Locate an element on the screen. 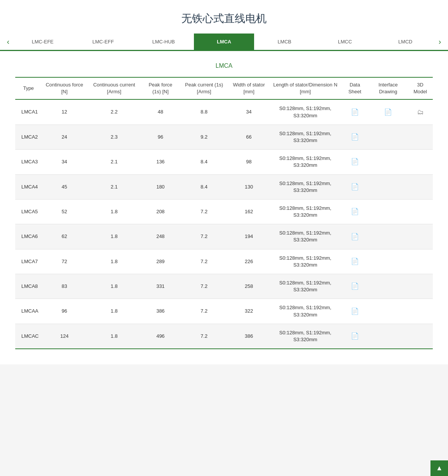 This screenshot has width=448, height=476. cell-peak-current: 9.2 is located at coordinates (204, 137).